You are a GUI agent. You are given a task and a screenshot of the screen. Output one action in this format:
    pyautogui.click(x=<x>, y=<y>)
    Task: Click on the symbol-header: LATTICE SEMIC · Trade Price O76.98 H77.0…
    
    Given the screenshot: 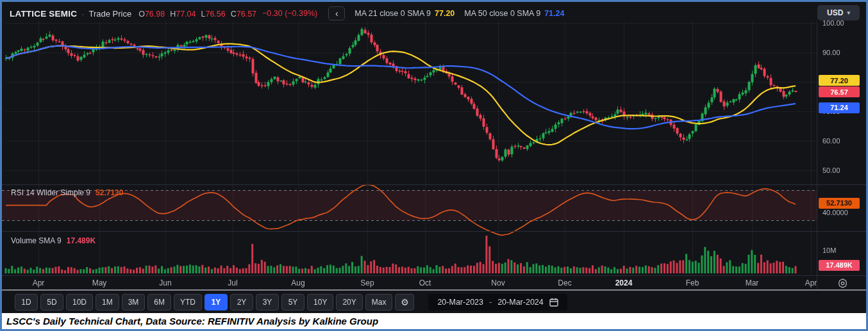 What is the action you would take?
    pyautogui.click(x=287, y=13)
    